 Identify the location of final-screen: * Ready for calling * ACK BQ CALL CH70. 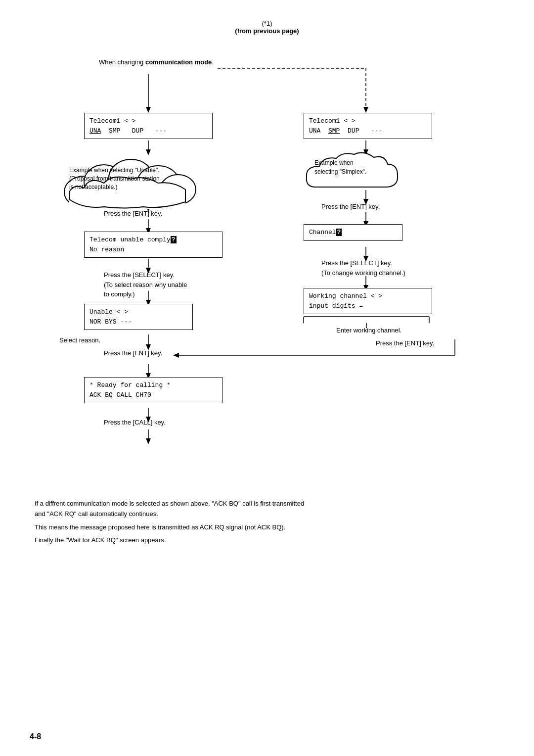
(153, 390).